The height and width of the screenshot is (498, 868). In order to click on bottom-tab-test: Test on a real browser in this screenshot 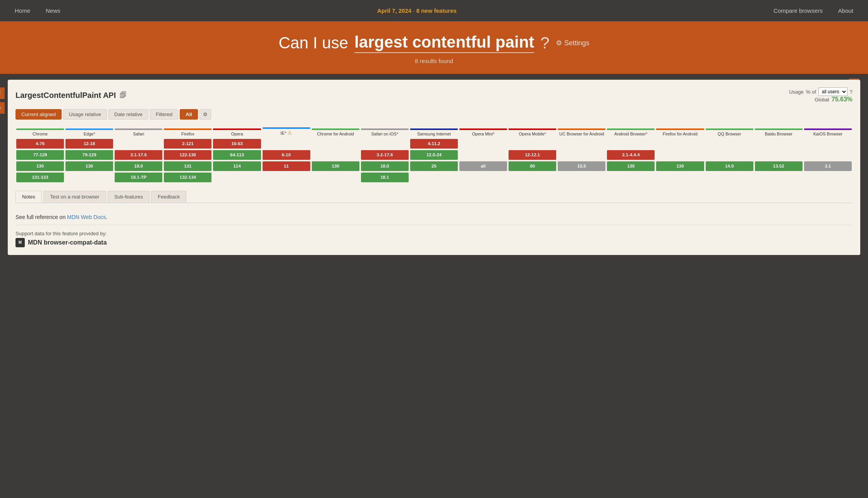, I will do `click(75, 197)`.